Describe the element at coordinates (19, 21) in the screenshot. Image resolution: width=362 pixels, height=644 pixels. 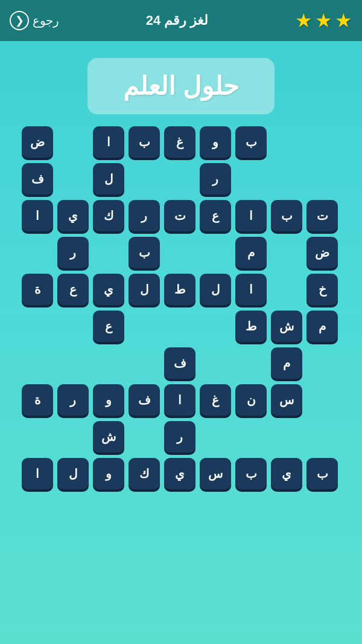
I see `back-circle-icon: ❮` at that location.